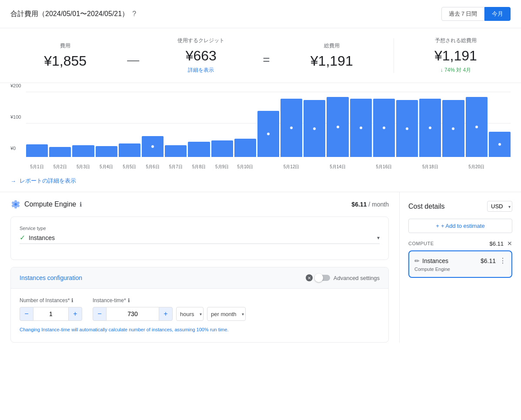 This screenshot has width=521, height=420. Describe the element at coordinates (176, 167) in the screenshot. I see `x-label: 5月7日` at that location.